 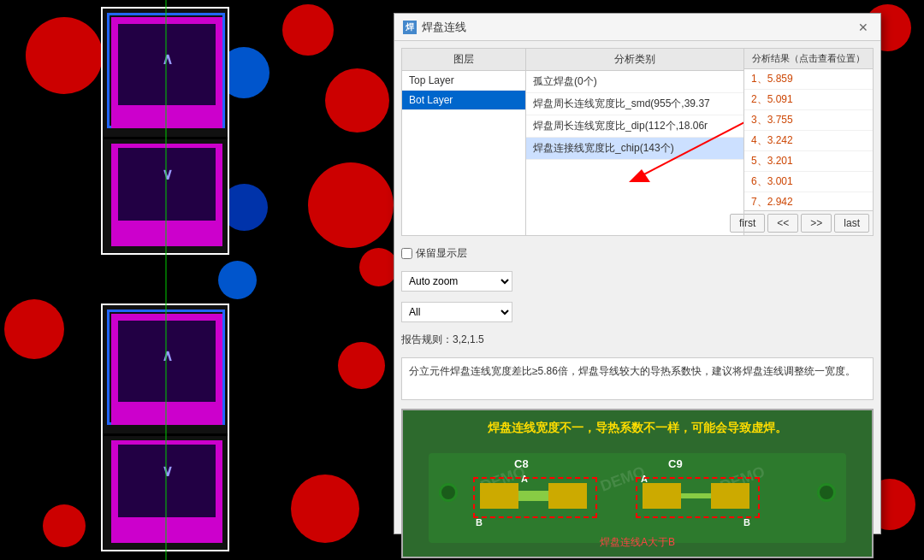 What do you see at coordinates (637, 27) in the screenshot?
I see `dialog-title-bar: 焊 焊盘连线 ✕` at bounding box center [637, 27].